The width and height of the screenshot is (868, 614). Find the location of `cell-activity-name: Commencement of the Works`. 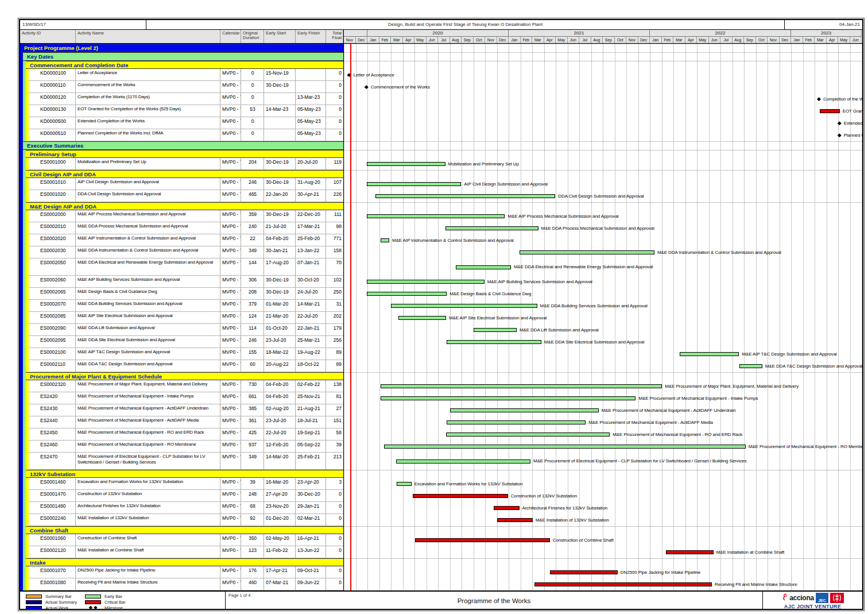

cell-activity-name: Commencement of the Works is located at coordinates (148, 87).